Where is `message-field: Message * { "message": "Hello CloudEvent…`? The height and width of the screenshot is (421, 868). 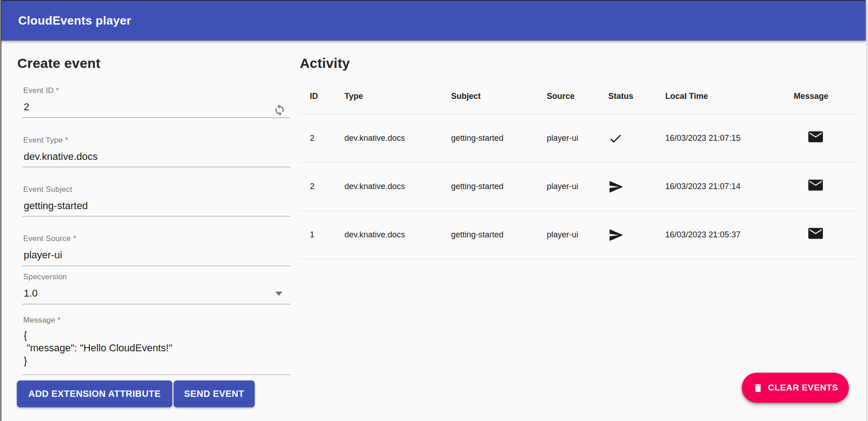
message-field: Message * { "message": "Hello CloudEvent… is located at coordinates (156, 342).